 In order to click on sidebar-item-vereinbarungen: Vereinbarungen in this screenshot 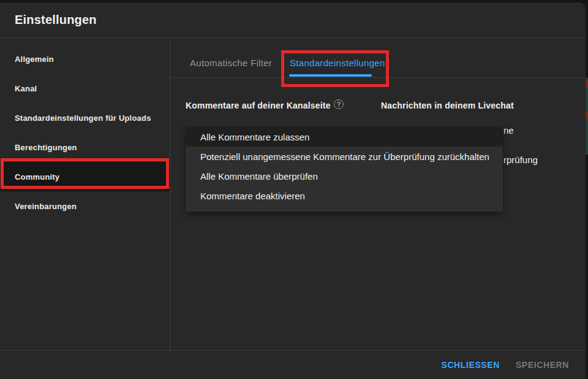, I will do `click(85, 206)`.